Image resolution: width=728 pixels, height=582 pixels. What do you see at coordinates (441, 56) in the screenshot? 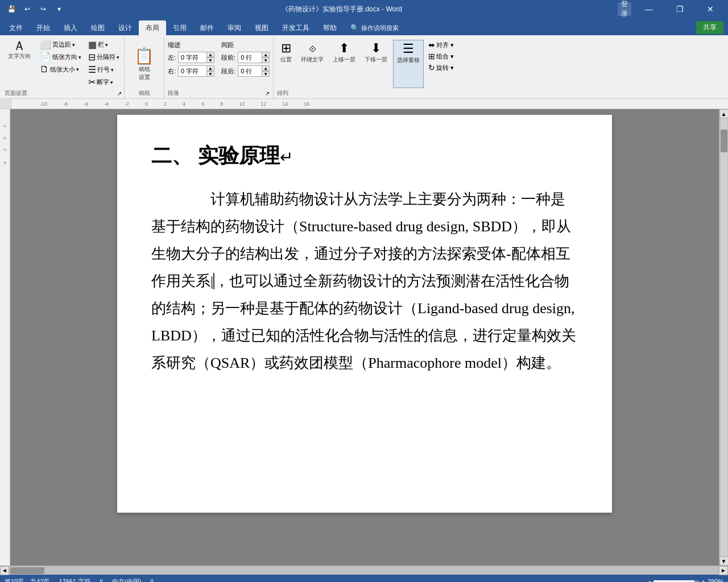
I see `group-button: ⊞组合 ▾` at bounding box center [441, 56].